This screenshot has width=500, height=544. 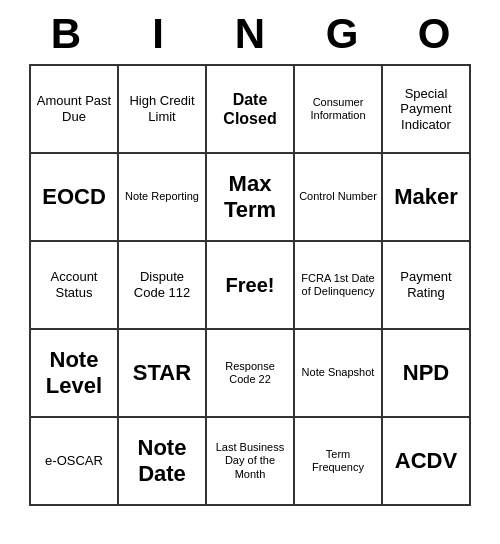 I want to click on bingo-cell: Last Business Day of the Month, so click(x=251, y=462).